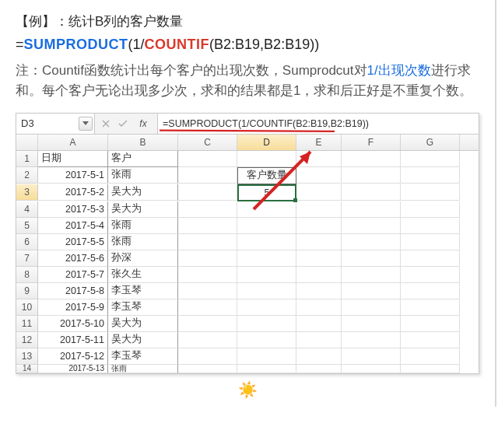 This screenshot has height=448, width=498. Describe the element at coordinates (27, 243) in the screenshot. I see `row-header: 6` at that location.